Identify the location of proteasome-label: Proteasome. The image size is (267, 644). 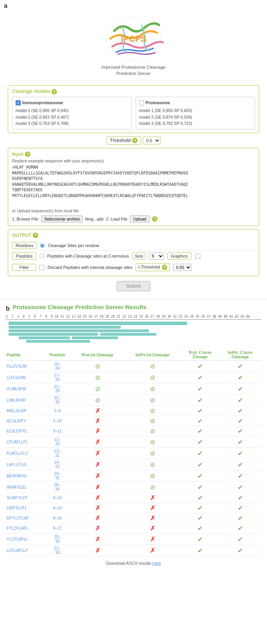
(158, 103).